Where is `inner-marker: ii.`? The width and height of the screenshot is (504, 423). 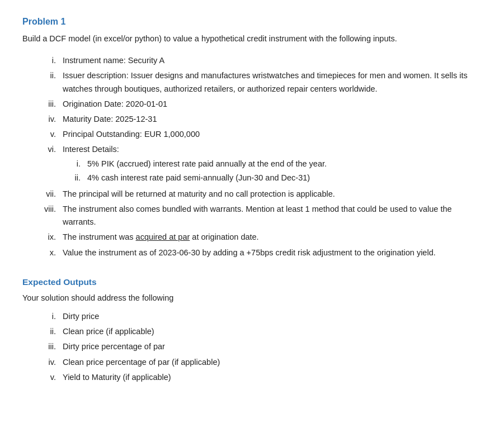
inner-marker: ii. is located at coordinates (75, 178).